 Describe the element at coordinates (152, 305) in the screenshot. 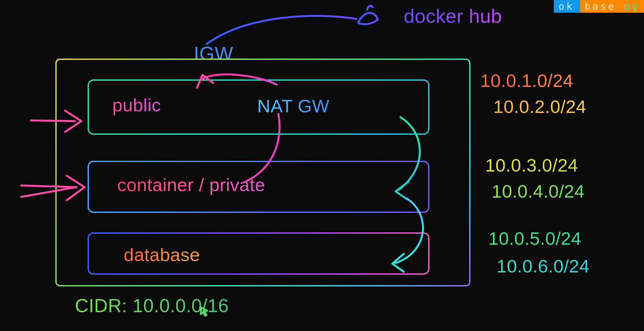

I see `cidr-label: CIDR: 10.0.0.0/16` at that location.